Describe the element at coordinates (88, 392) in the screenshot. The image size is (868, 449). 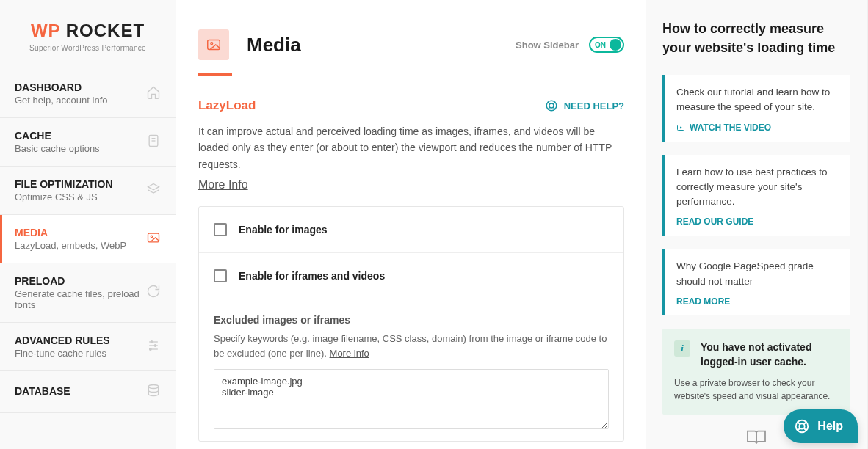
I see `sidebar-item-database: DATABASE` at that location.